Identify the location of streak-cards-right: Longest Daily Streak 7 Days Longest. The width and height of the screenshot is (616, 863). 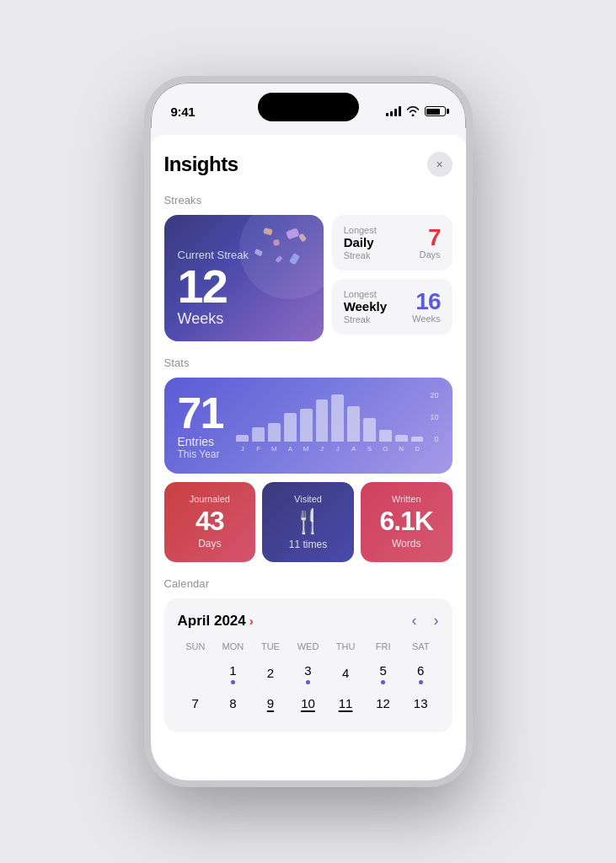
(393, 278).